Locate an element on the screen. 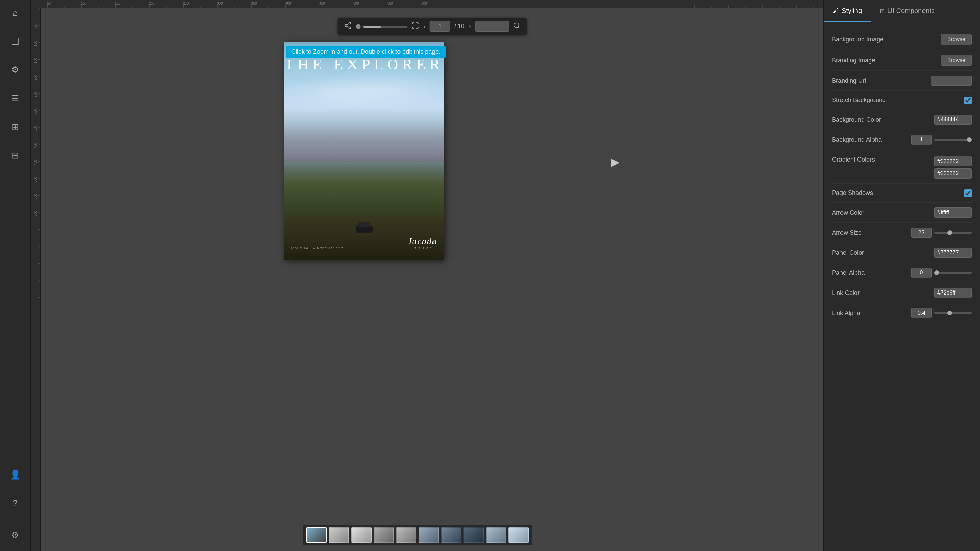 The image size is (980, 551). link-color-control is located at coordinates (953, 293).